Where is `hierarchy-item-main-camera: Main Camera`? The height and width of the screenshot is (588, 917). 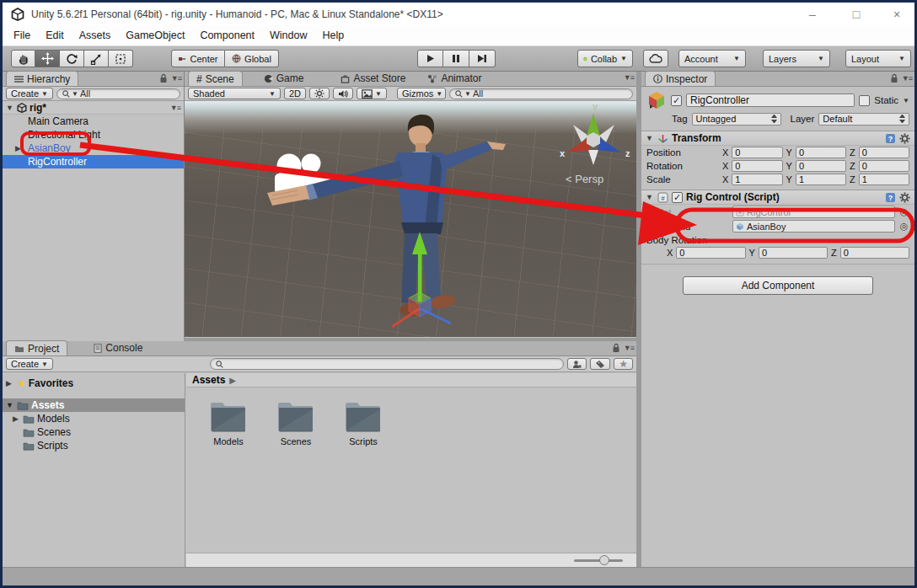
hierarchy-item-main-camera: Main Camera is located at coordinates (93, 121).